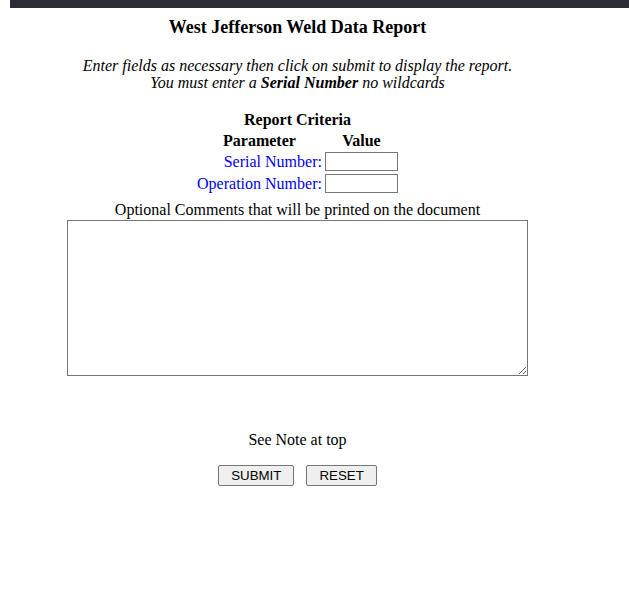 Image resolution: width=629 pixels, height=589 pixels. I want to click on top-bar, so click(320, 4).